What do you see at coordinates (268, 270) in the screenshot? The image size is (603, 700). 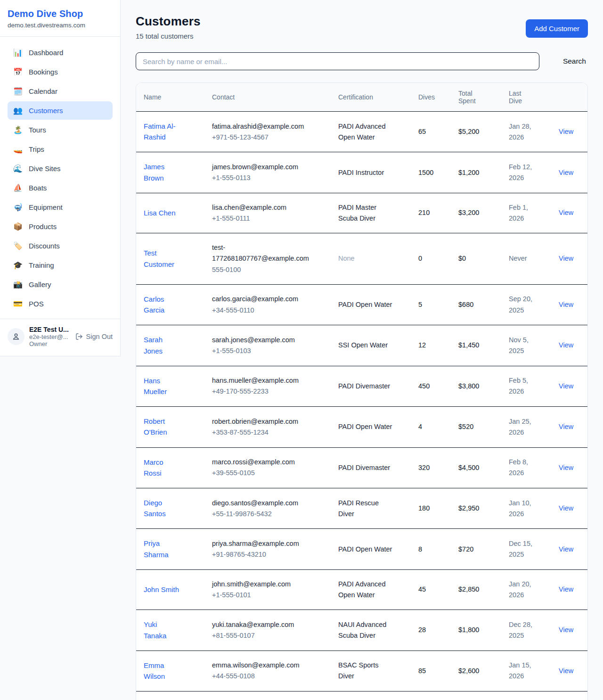 I see `customer-phone: 555-0100` at bounding box center [268, 270].